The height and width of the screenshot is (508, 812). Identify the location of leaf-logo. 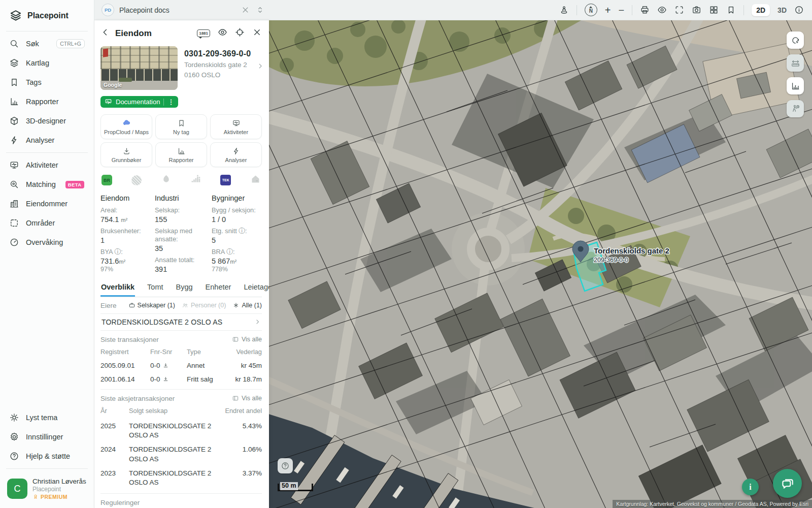
(166, 180).